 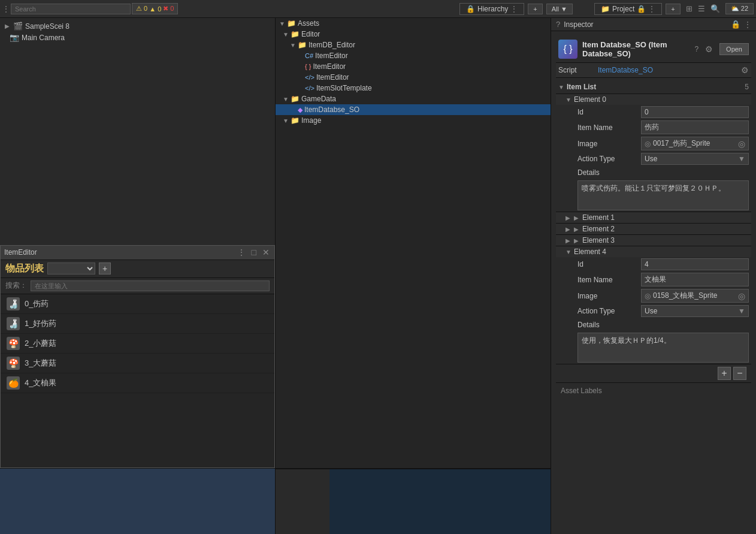 What do you see at coordinates (709, 49) in the screenshot?
I see `inspector-gear-btn: ⚙` at bounding box center [709, 49].